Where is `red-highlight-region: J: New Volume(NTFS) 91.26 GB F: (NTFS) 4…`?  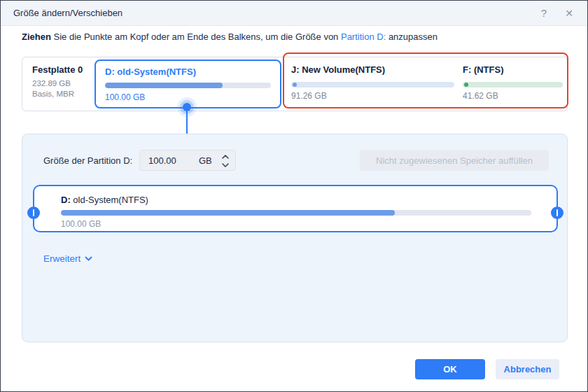 red-highlight-region: J: New Volume(NTFS) 91.26 GB F: (NTFS) 4… is located at coordinates (426, 80).